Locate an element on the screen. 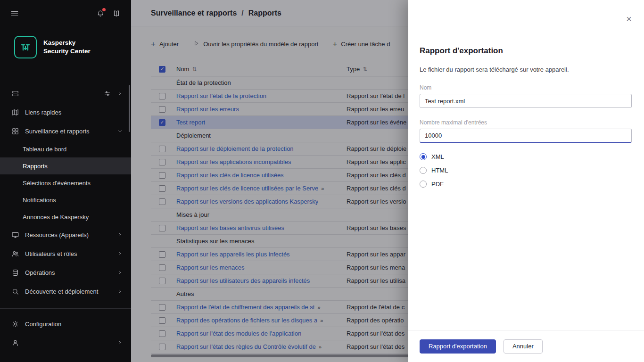  sidebar-item-ressources: Ressources (Appareils) is located at coordinates (66, 235).